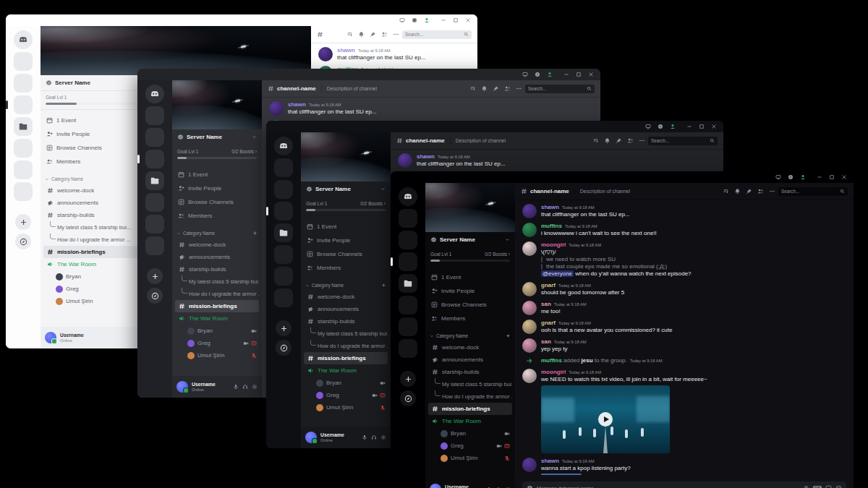 This screenshot has height=488, width=868. What do you see at coordinates (605, 419) in the screenshot?
I see `play-button` at bounding box center [605, 419].